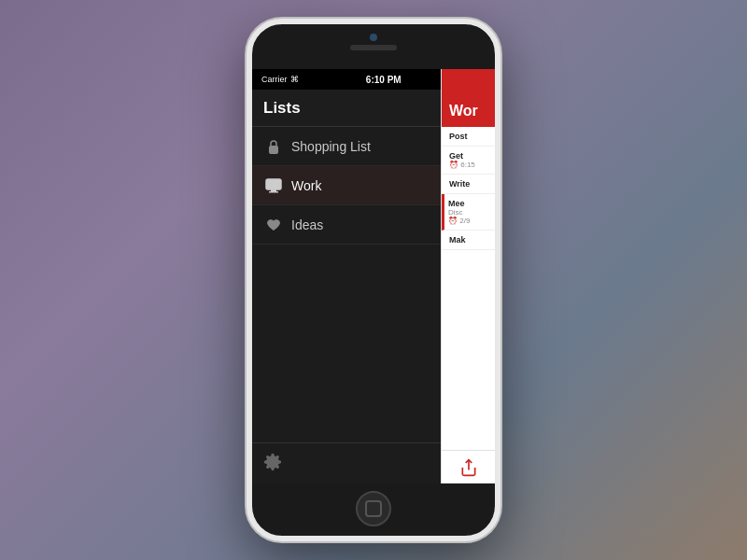 This screenshot has width=747, height=560. Describe the element at coordinates (274, 147) in the screenshot. I see `lock-icon` at that location.